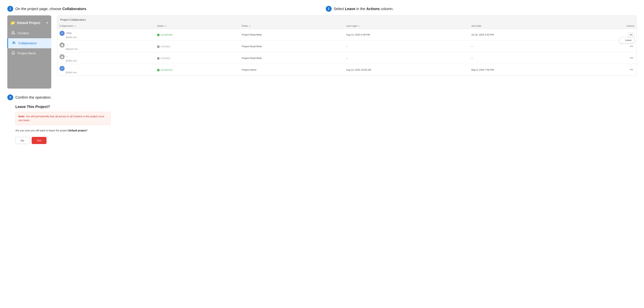 This screenshot has height=308, width=644. I want to click on step1-badge: 1, so click(10, 9).